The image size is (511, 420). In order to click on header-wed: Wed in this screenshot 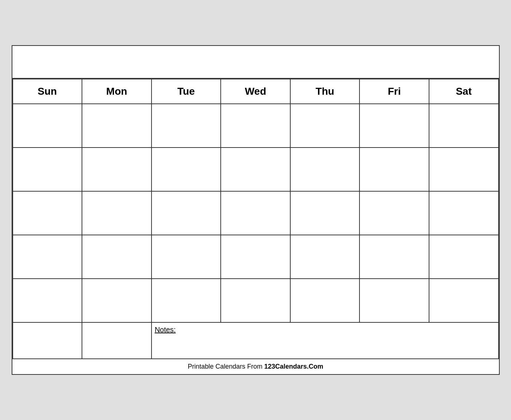, I will do `click(256, 91)`.